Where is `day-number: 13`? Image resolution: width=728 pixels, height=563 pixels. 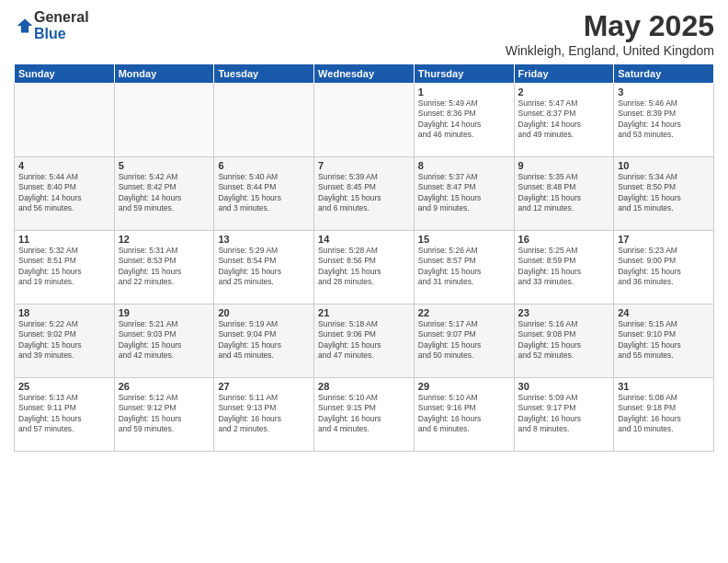
day-number: 13 is located at coordinates (264, 239).